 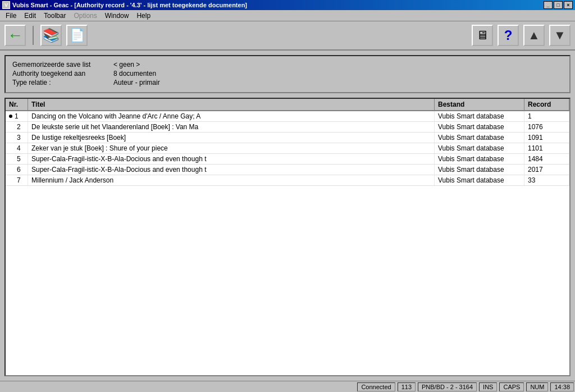 I want to click on menu-help: Help, so click(x=144, y=16).